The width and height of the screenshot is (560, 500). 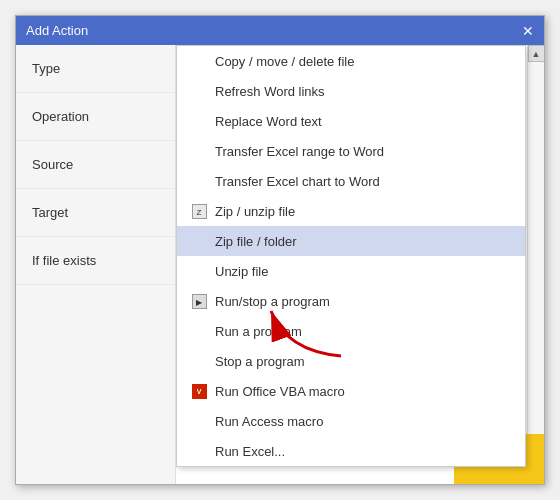 I want to click on dropdown-item-run-stop-program: ▶ Run/stop a program, so click(x=351, y=301).